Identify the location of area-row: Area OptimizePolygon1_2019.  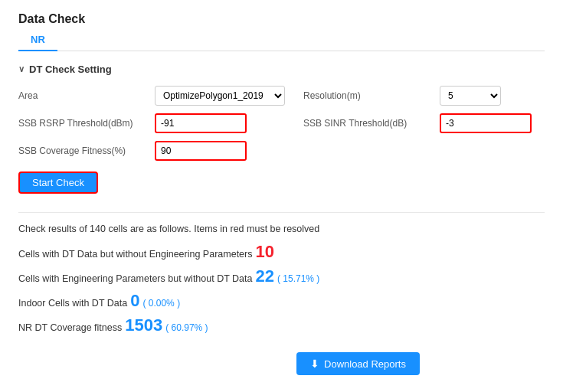
(152, 96).